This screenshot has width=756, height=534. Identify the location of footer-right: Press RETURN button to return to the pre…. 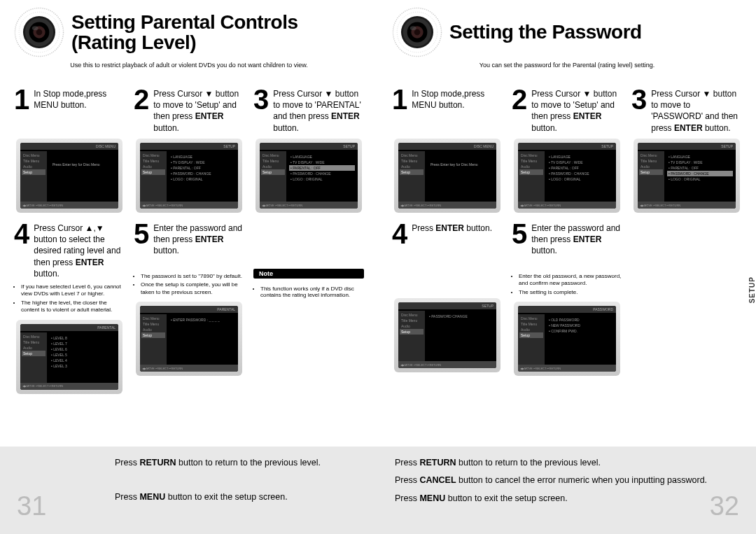
(567, 490).